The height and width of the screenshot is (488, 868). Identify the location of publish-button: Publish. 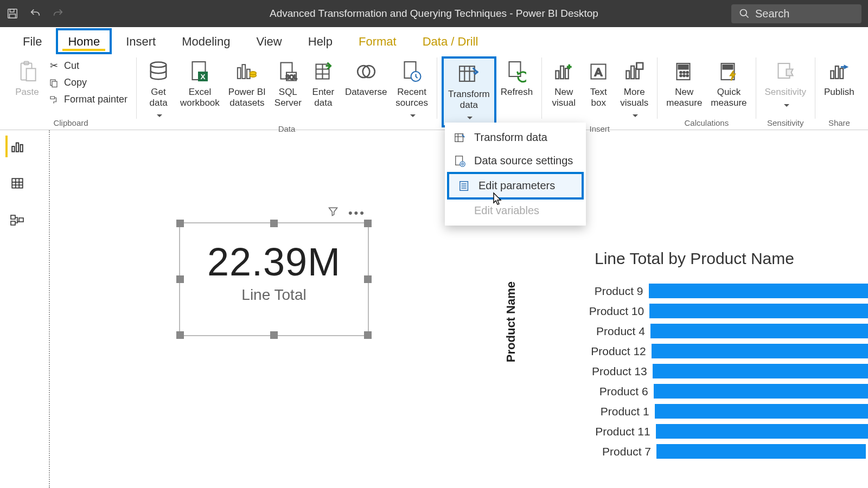
(839, 78).